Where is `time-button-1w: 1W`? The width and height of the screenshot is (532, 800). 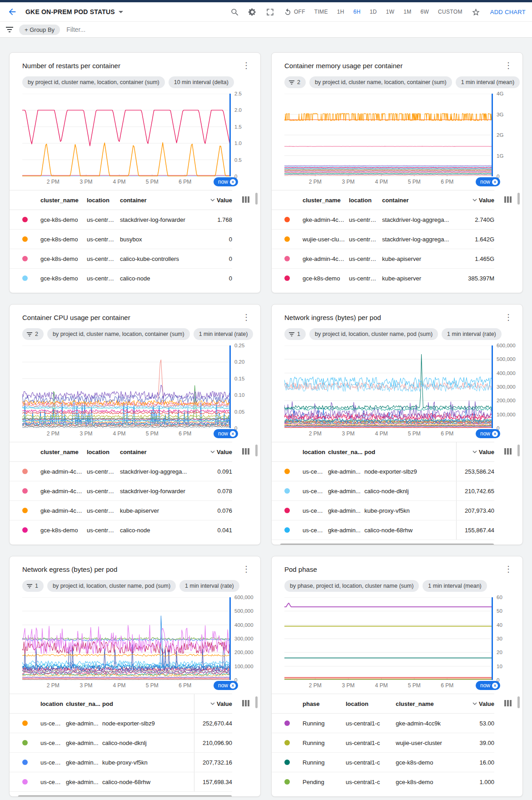 time-button-1w: 1W is located at coordinates (391, 12).